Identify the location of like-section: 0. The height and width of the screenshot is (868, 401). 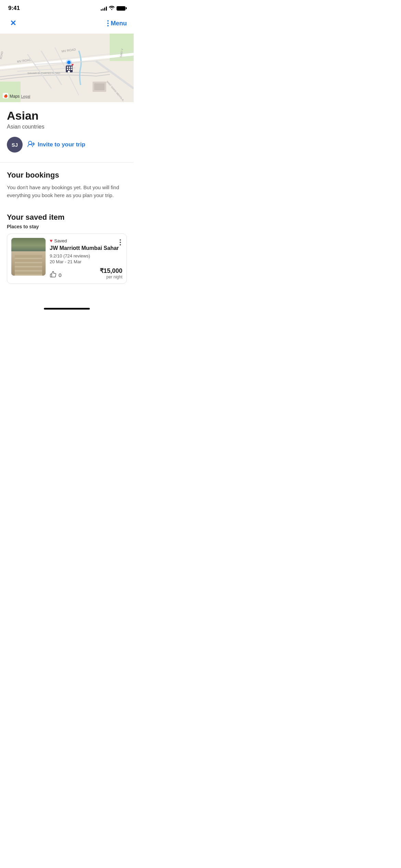
(56, 275).